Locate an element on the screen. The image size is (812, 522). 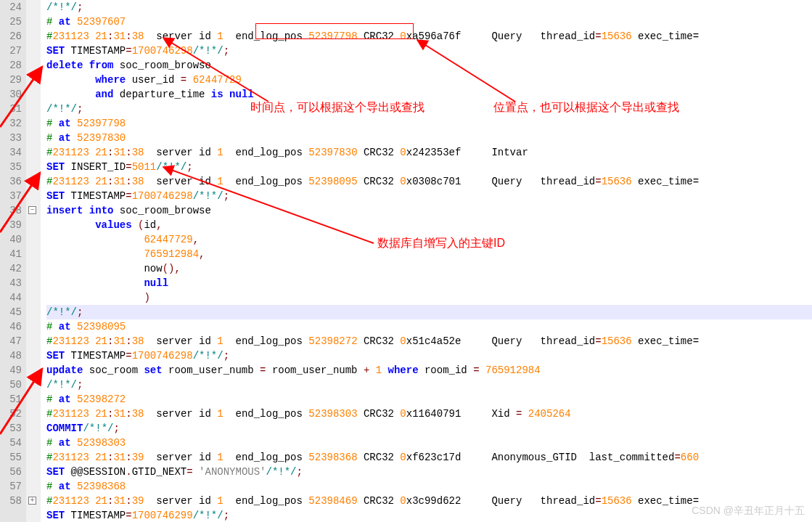
line-number: 55 is located at coordinates (11, 457).